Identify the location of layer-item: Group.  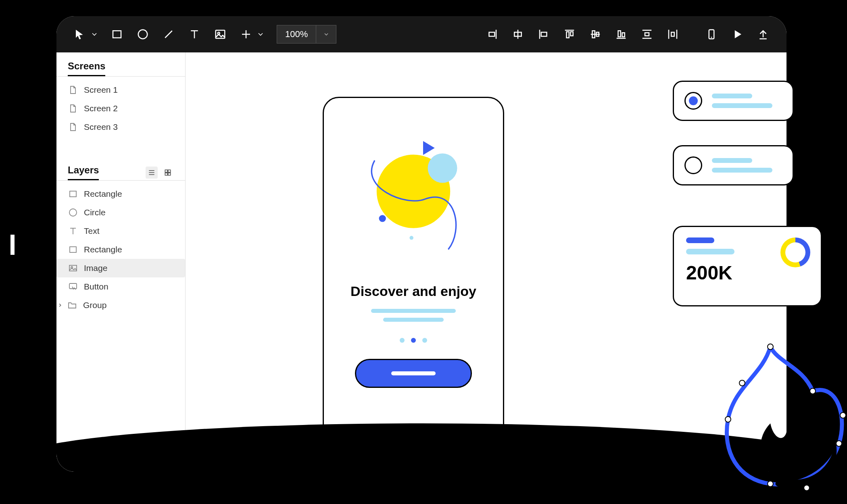
(121, 305).